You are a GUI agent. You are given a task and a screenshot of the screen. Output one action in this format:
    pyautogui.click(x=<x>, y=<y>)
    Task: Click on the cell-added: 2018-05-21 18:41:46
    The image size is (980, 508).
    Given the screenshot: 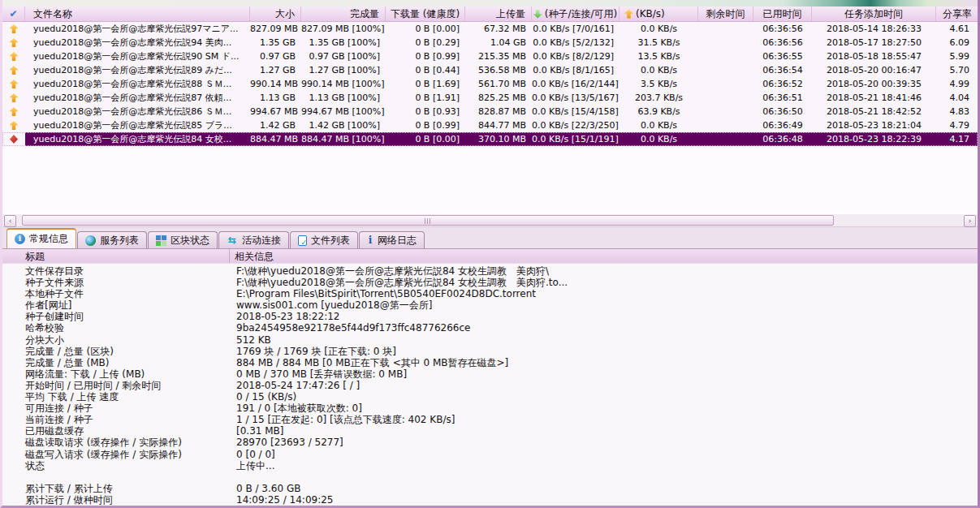 What is the action you would take?
    pyautogui.click(x=874, y=97)
    